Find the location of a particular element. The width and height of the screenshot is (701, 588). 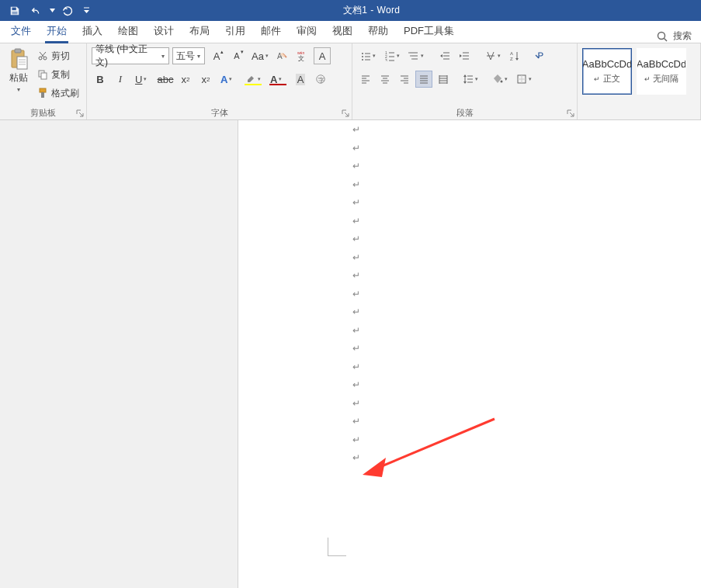

search-box: 搜索 is located at coordinates (678, 36).